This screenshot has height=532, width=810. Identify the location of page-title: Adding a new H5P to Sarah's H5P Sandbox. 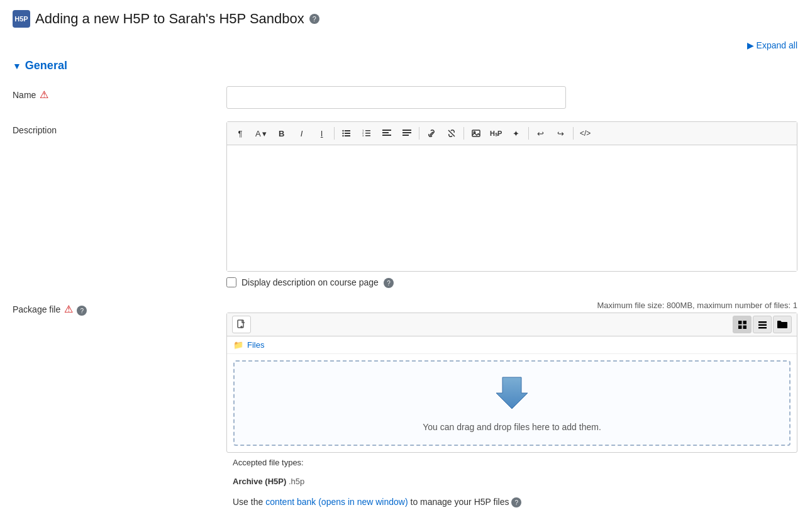
(170, 19).